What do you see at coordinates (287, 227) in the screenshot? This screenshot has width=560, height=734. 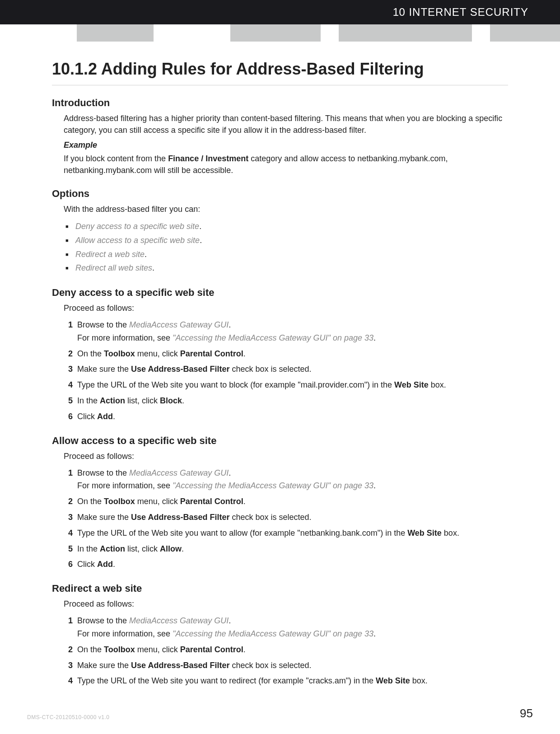 I see `option-item: Deny access to a specific web site.` at bounding box center [287, 227].